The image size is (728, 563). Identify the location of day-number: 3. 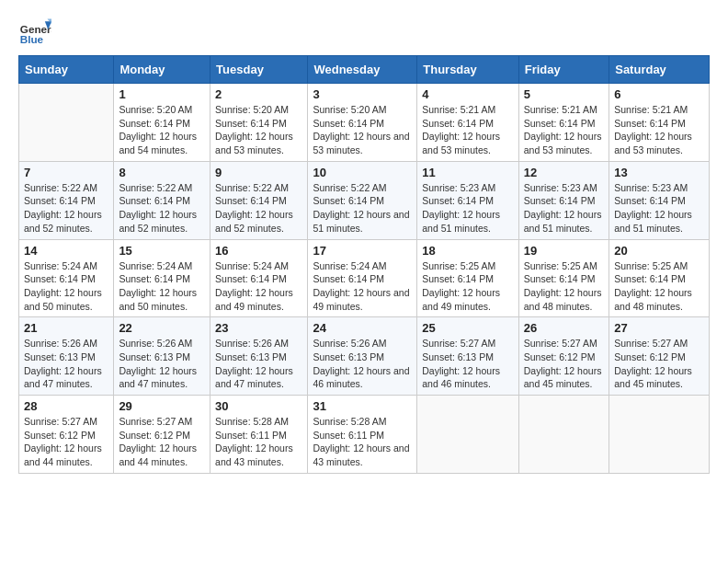
(362, 94).